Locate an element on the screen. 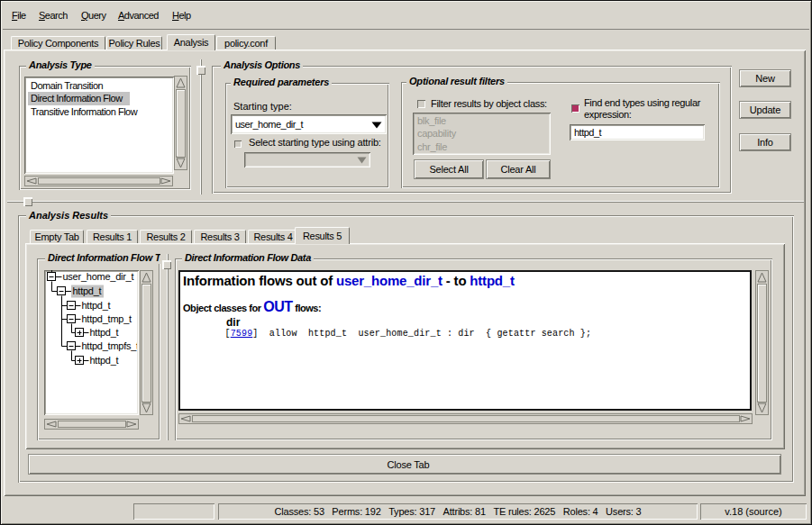 The width and height of the screenshot is (812, 525). svg-text: user_home_dir_t is located at coordinates (99, 276).